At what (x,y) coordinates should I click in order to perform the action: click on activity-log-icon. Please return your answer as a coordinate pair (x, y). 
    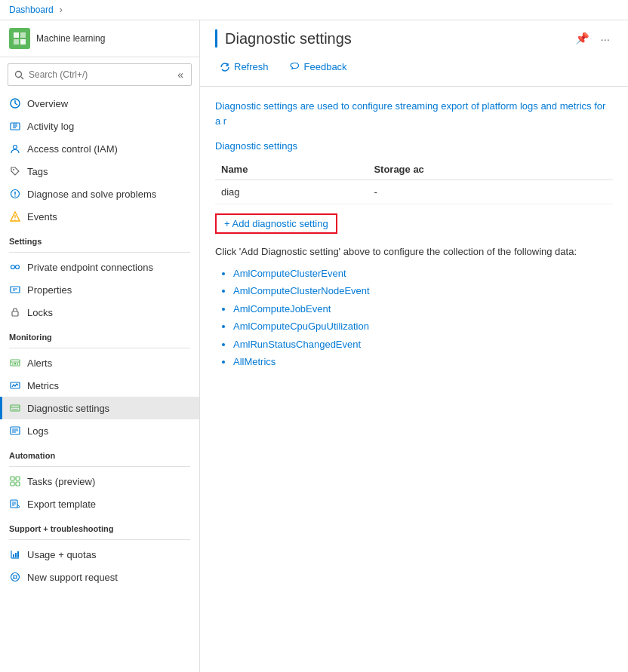
    Looking at the image, I should click on (15, 126).